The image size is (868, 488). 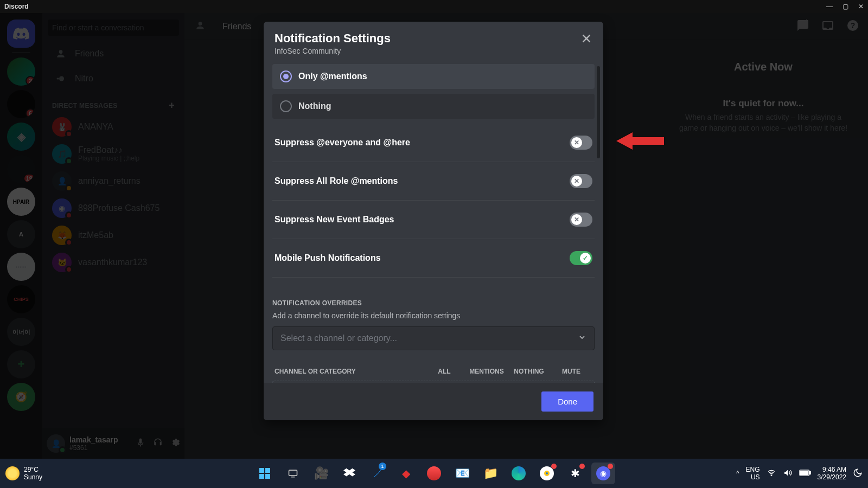 I want to click on windows-taskbar: 29°CSunny 🎥 ⟋1 ◆ 📧 📁 ✱ ◉ ^ ENGUS 9:46 AM…, so click(x=434, y=473).